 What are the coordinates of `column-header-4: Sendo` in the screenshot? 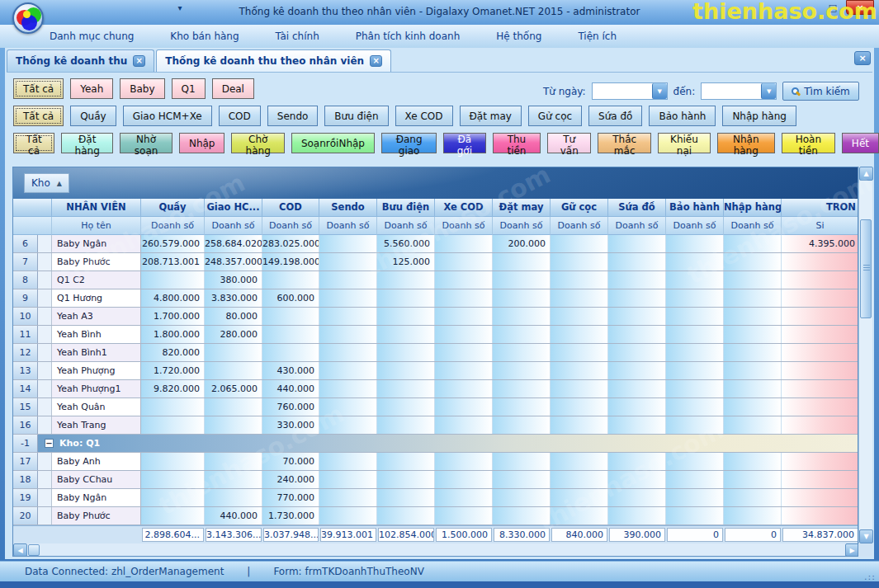 It's located at (348, 208).